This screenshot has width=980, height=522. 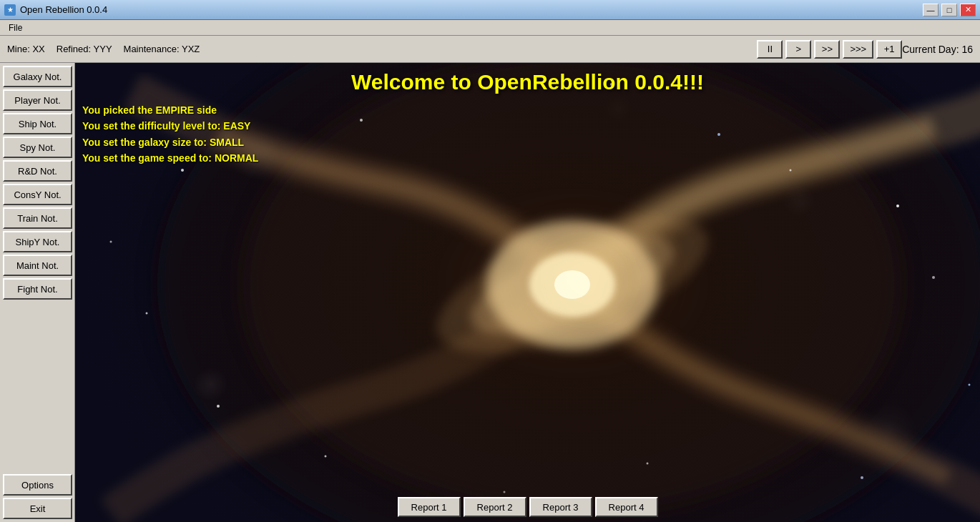 I want to click on minimize-button: —, so click(x=931, y=10).